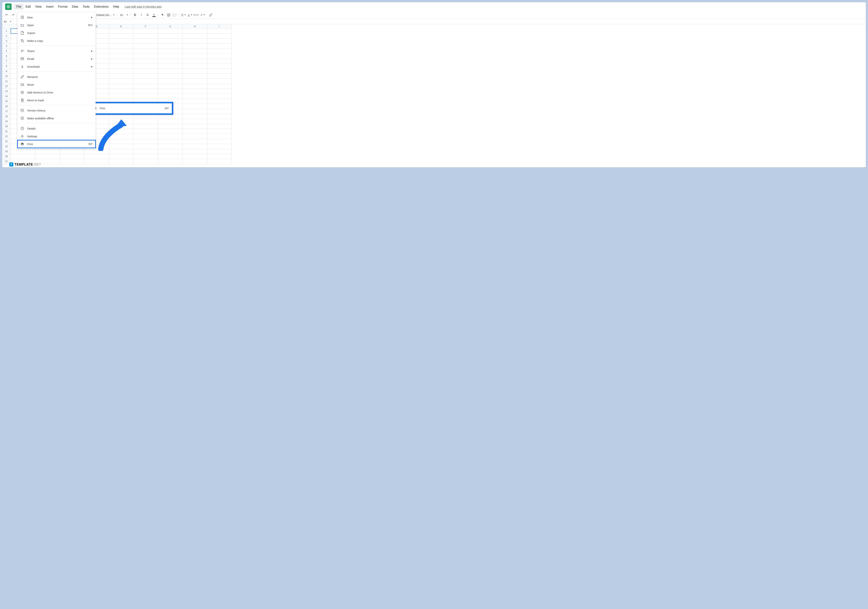 Image resolution: width=868 pixels, height=609 pixels. I want to click on horizontal-align-button, so click(183, 15).